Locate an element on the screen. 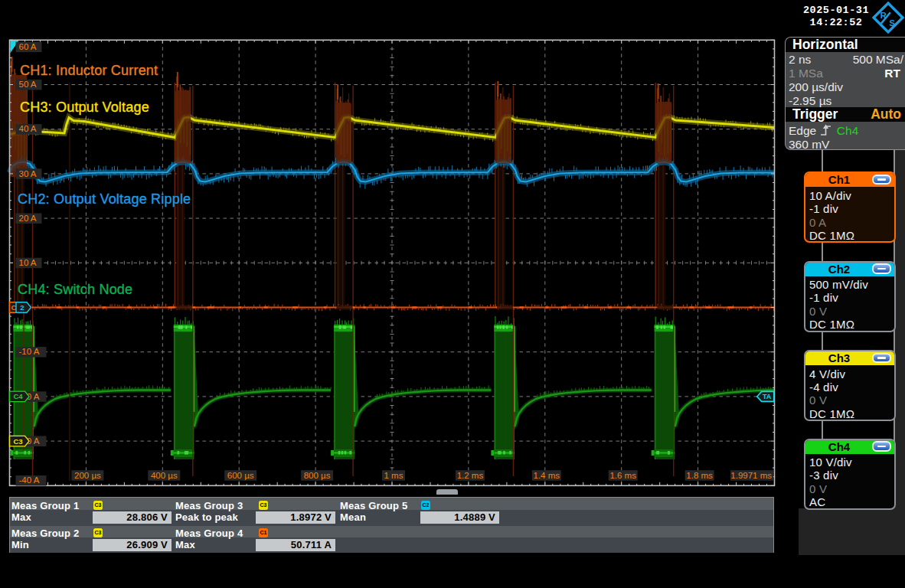 Image resolution: width=905 pixels, height=588 pixels. svg-text: -10 A is located at coordinates (29, 351).